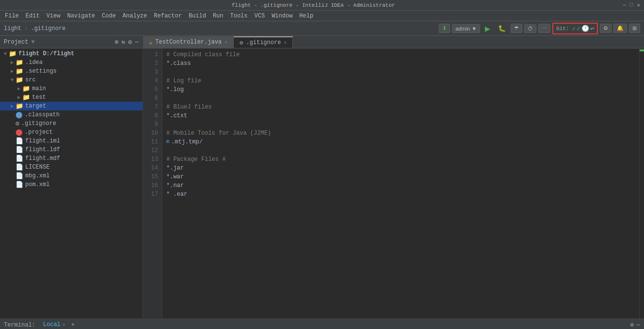  What do you see at coordinates (71, 158) in the screenshot?
I see `tree-item-flight-mdf: ▶ 📄 flight.mdf` at bounding box center [71, 158].